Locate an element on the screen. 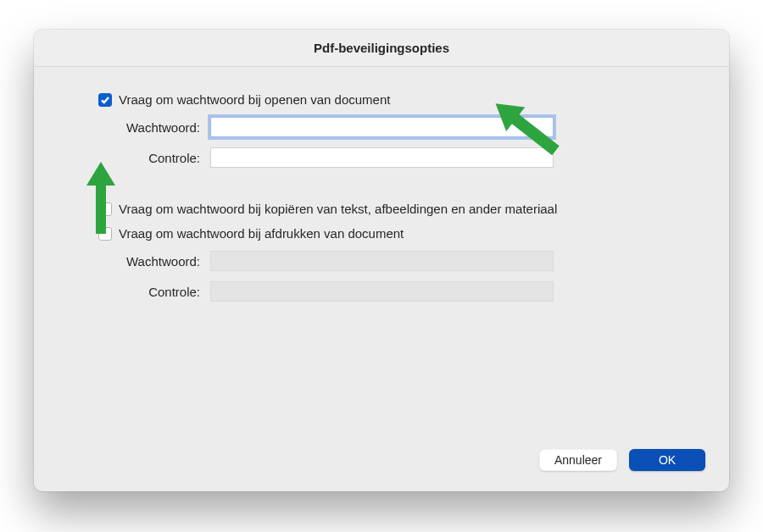 The image size is (763, 532). open-verify-row: Controle: is located at coordinates (382, 158).